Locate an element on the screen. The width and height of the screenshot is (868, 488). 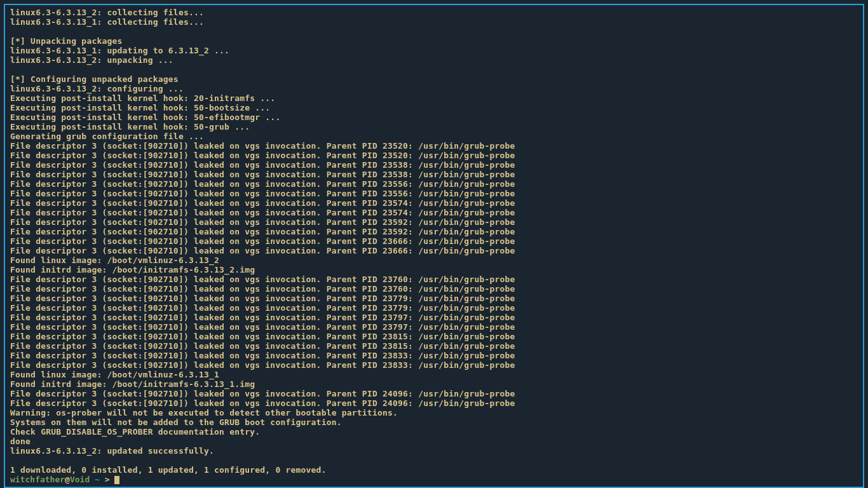
terminal-line: Executing post-install kernel hook: 50-g… is located at coordinates (434, 127).